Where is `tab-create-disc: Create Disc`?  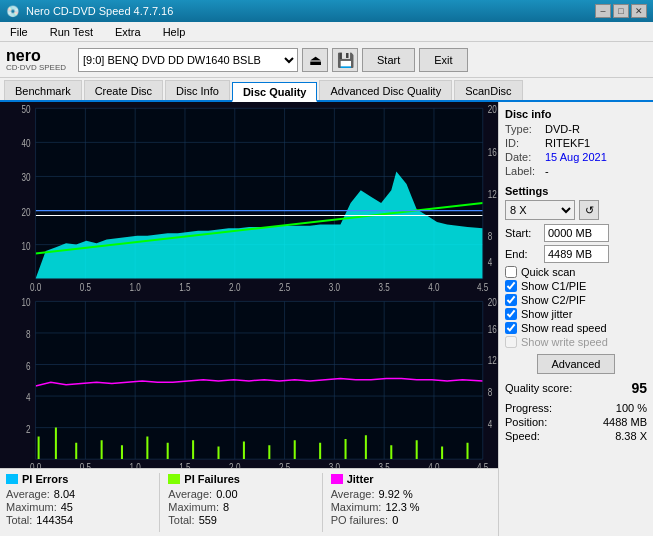
tab-create-disc: Create Disc is located at coordinates (124, 90).